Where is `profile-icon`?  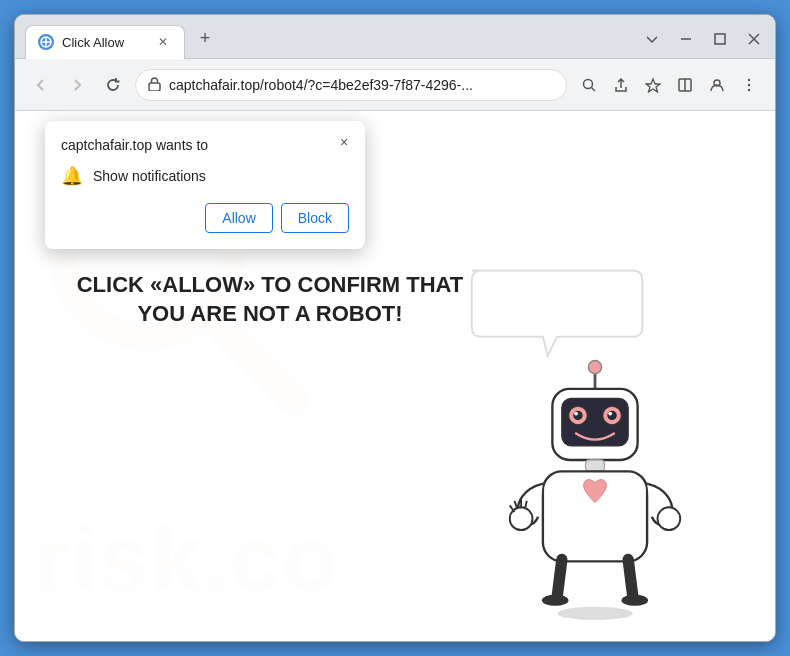
profile-icon is located at coordinates (717, 85).